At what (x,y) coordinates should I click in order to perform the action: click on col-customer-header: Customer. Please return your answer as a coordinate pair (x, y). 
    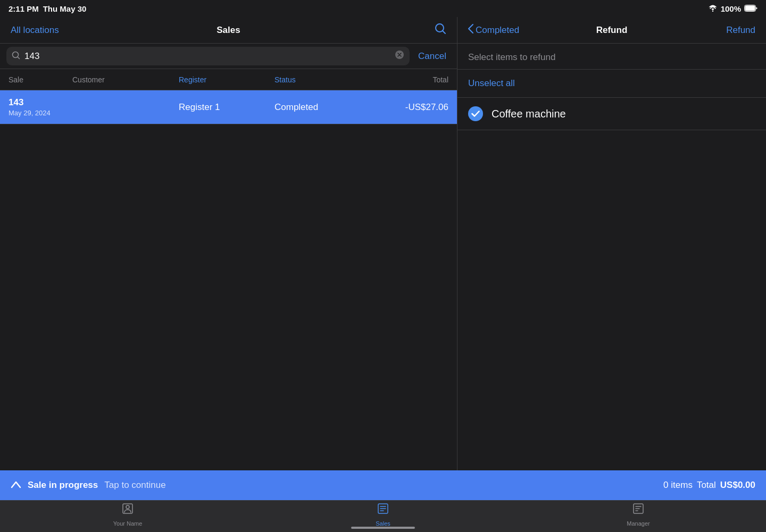
    Looking at the image, I should click on (126, 80).